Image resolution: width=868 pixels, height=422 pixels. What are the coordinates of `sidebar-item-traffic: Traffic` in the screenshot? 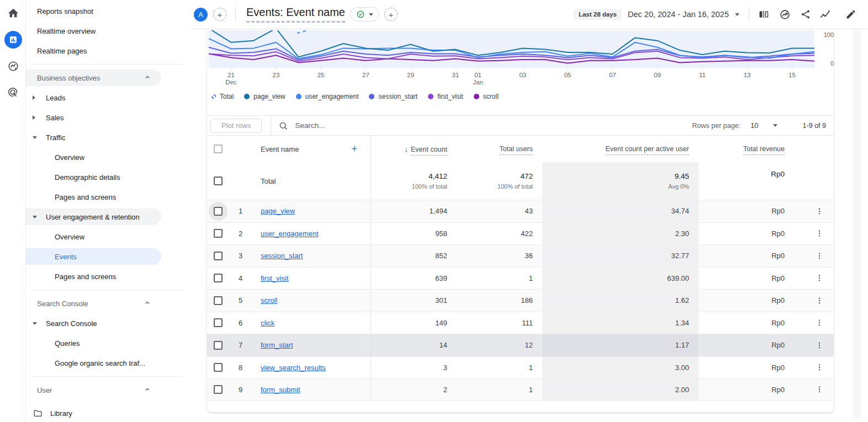 It's located at (108, 137).